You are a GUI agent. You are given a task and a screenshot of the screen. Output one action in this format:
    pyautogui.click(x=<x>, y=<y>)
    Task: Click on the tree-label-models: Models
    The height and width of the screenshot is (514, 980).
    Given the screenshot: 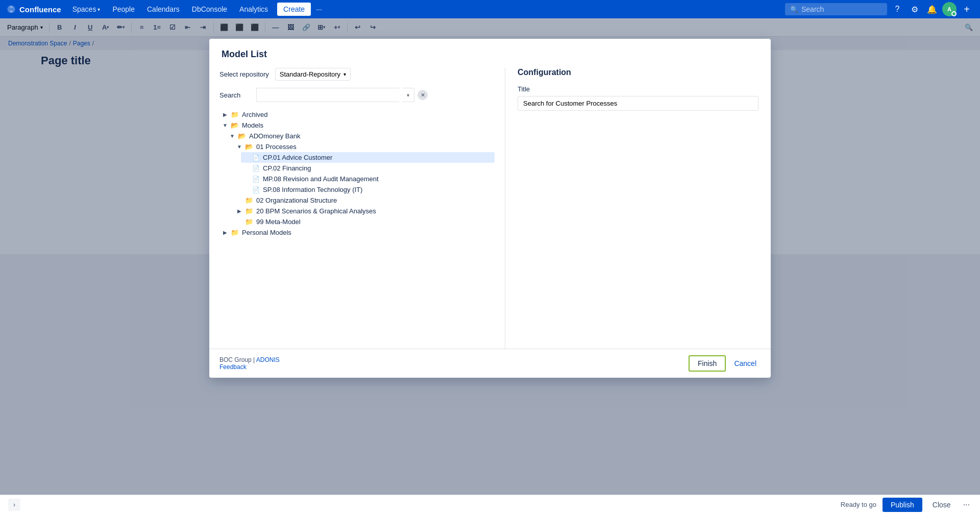 What is the action you would take?
    pyautogui.click(x=253, y=126)
    